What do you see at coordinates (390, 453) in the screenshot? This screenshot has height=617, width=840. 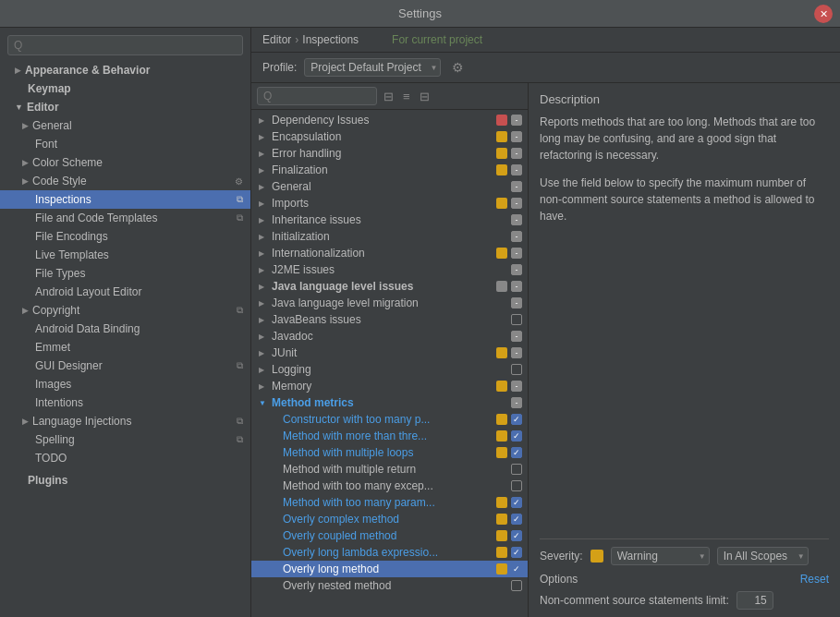 I see `inspection-item-multiple-loops: Method with multiple loops ✓` at bounding box center [390, 453].